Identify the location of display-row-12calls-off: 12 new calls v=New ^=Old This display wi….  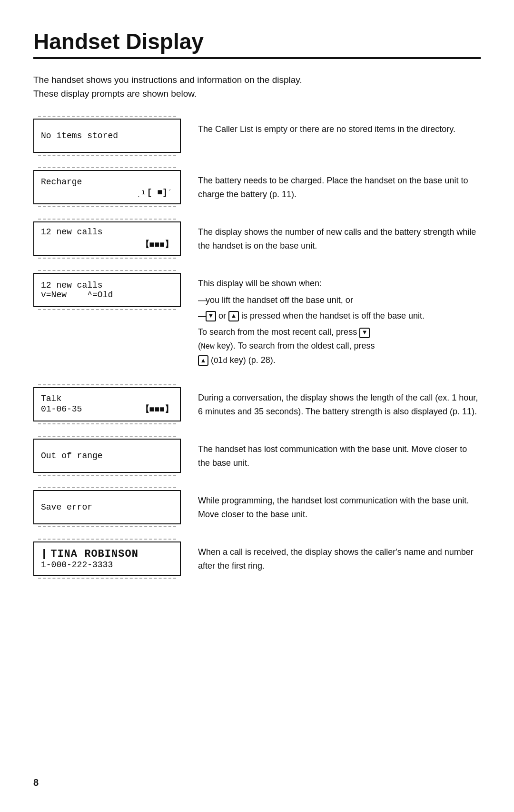
(257, 321).